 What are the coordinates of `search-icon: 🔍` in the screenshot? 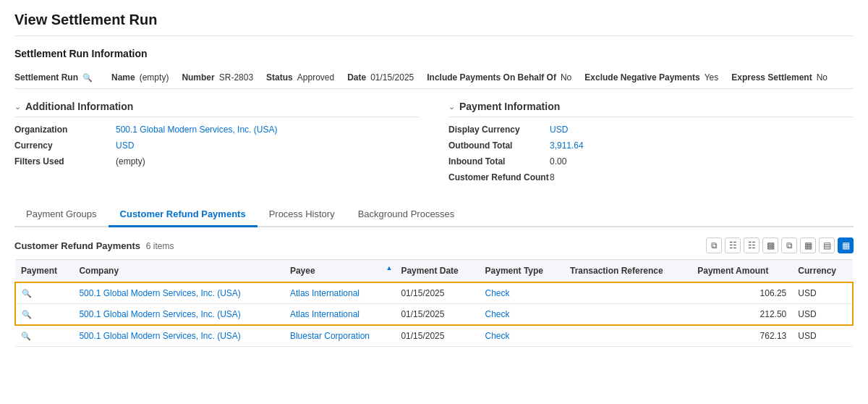 It's located at (88, 78).